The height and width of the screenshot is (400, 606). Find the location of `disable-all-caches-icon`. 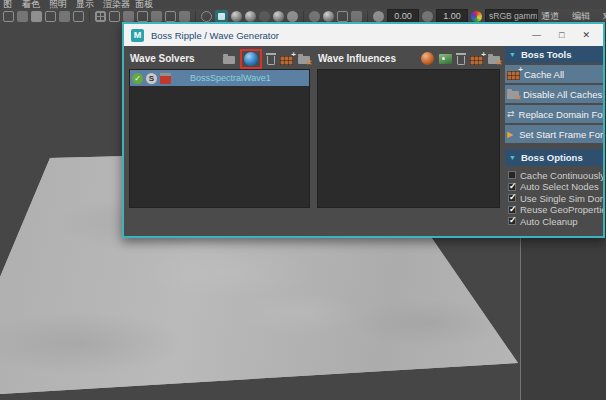

disable-all-caches-icon is located at coordinates (513, 95).